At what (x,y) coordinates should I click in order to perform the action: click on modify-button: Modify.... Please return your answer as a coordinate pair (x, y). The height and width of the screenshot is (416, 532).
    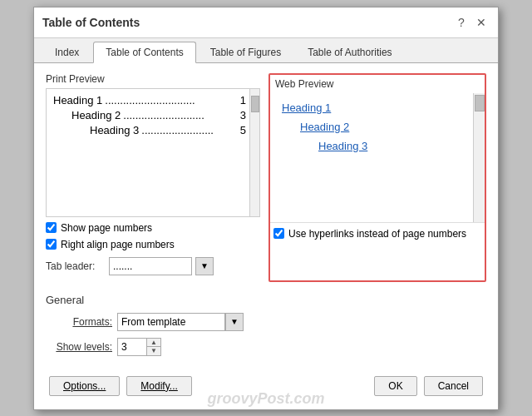
    Looking at the image, I should click on (159, 386).